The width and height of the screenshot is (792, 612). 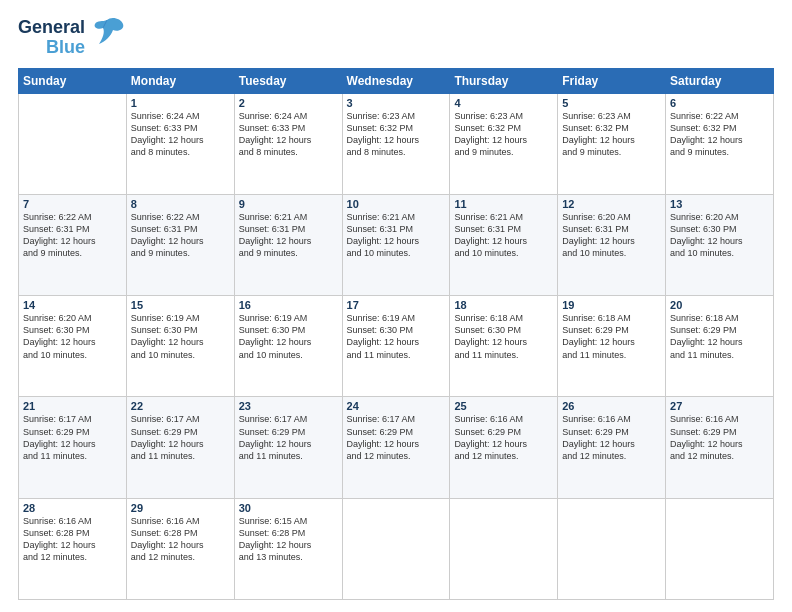 I want to click on calendar-cell: 8Sunrise: 6:22 AMSunset: 6:31 PMDaylight…, so click(x=180, y=244).